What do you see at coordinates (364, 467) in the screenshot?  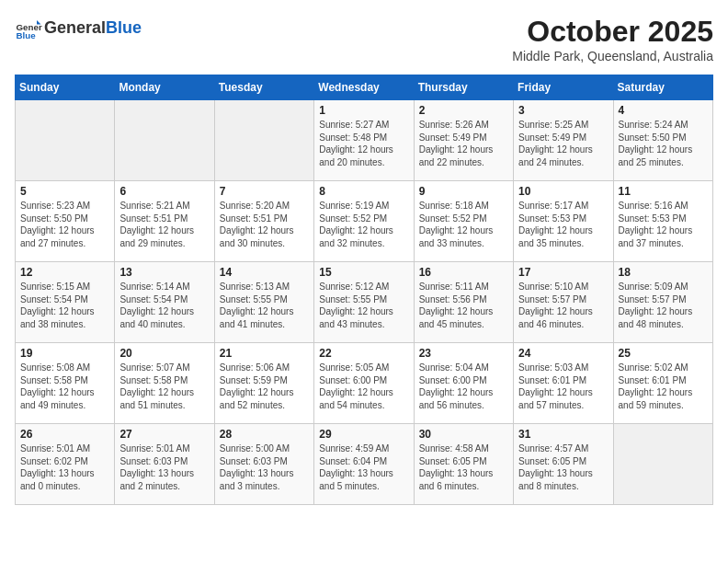 I see `day-info: Sunrise: 4:59 AM Sunset: 6:04 PM Dayligh…` at bounding box center [364, 467].